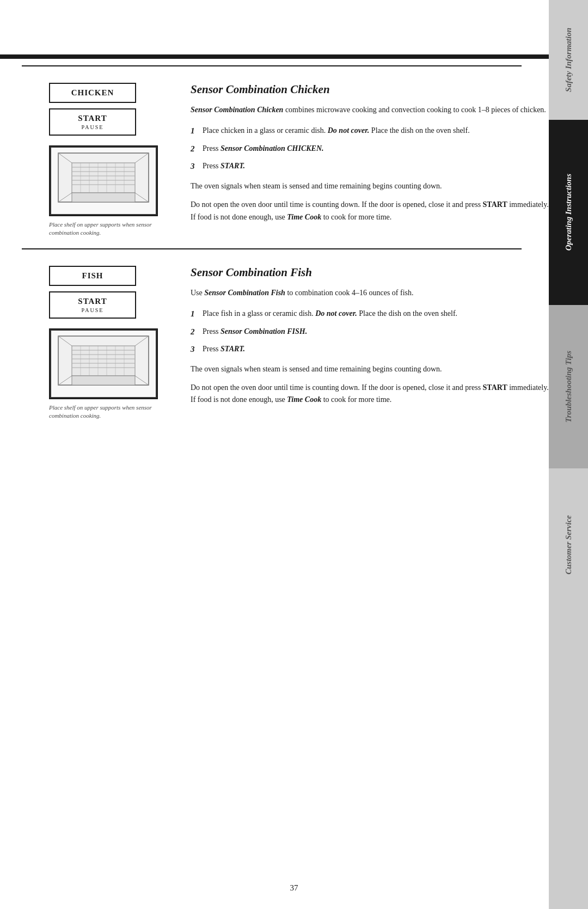 This screenshot has height=909, width=588. Describe the element at coordinates (197, 131) in the screenshot. I see `chicken-step1-number: 1` at that location.